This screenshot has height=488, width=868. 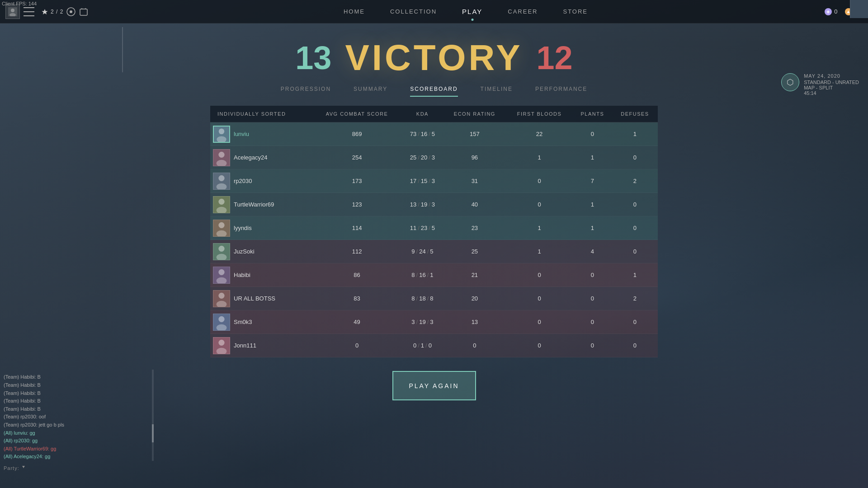 I want to click on tab-timeline: TIMELINE, so click(x=496, y=91).